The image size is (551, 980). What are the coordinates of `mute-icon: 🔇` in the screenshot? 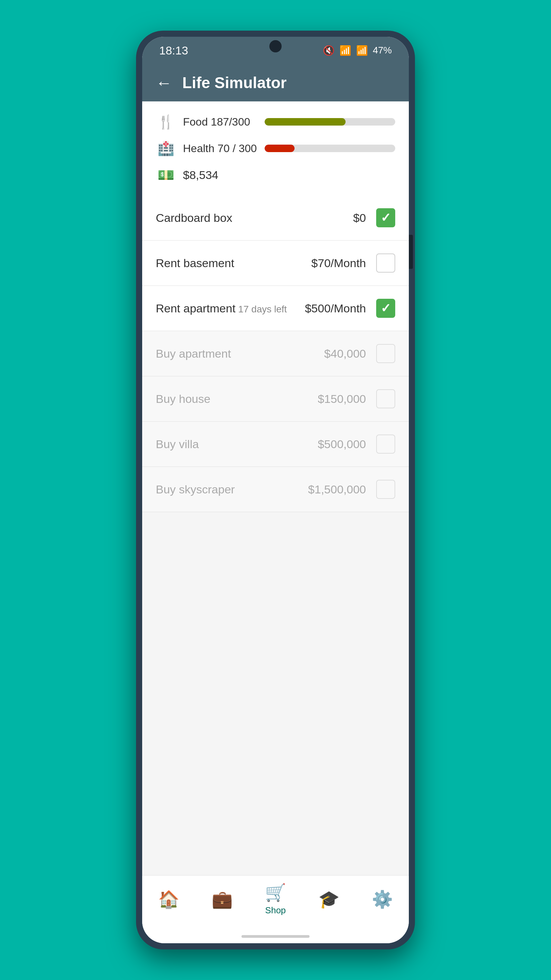 It's located at (329, 51).